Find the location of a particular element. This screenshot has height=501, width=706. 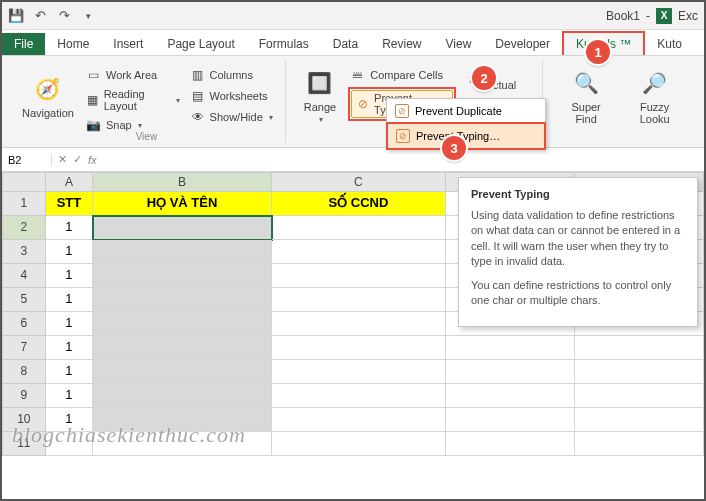

tooltip-paragraph-2: You can define restrictions to control o… is located at coordinates (578, 294).